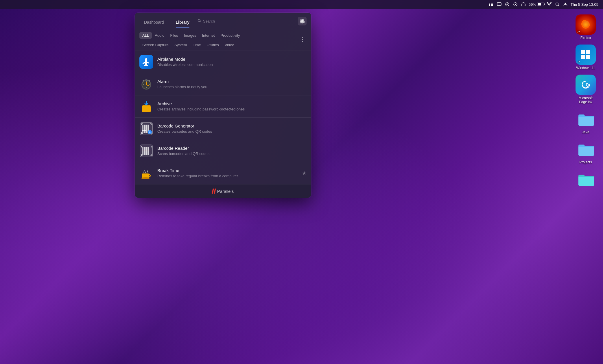  What do you see at coordinates (156, 45) in the screenshot?
I see `filter-tab-screen-capture: Screen Capture` at bounding box center [156, 45].